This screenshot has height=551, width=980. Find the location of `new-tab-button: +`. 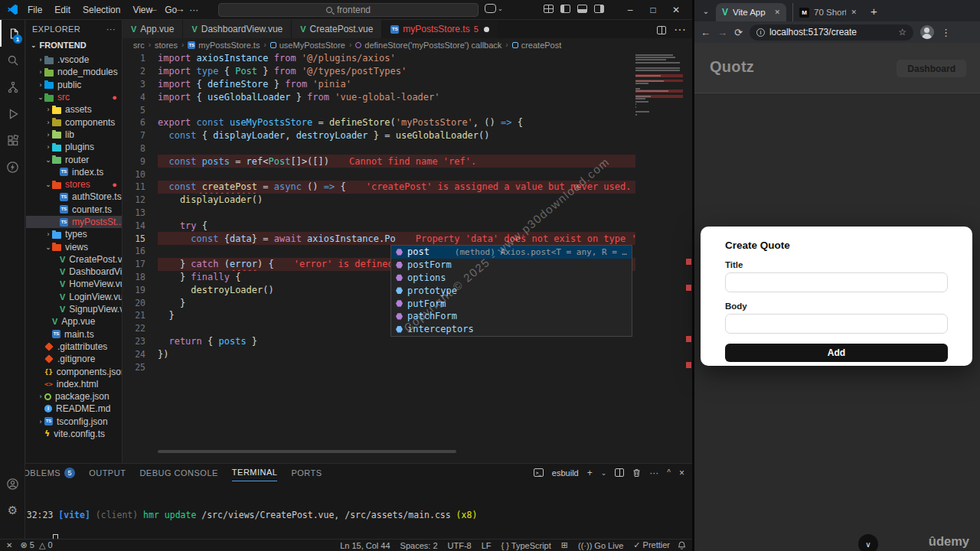

new-tab-button: + is located at coordinates (874, 11).